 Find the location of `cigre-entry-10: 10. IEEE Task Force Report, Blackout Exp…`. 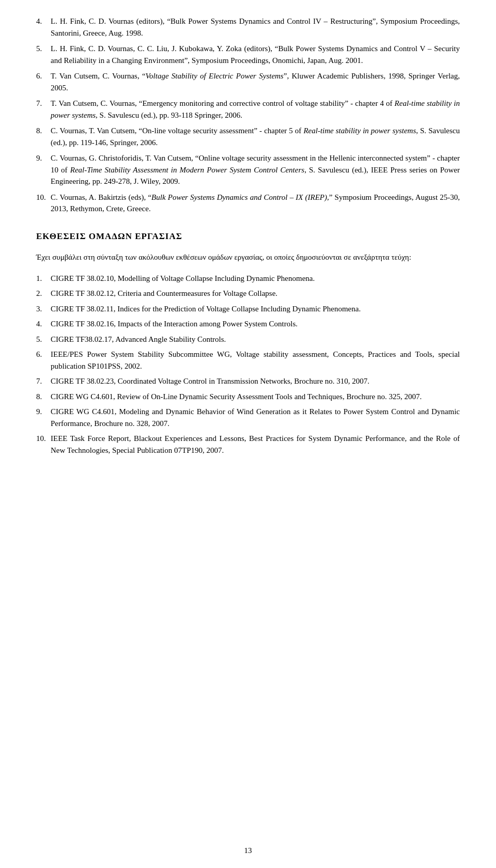

cigre-entry-10: 10. IEEE Task Force Report, Blackout Exp… is located at coordinates (248, 444).